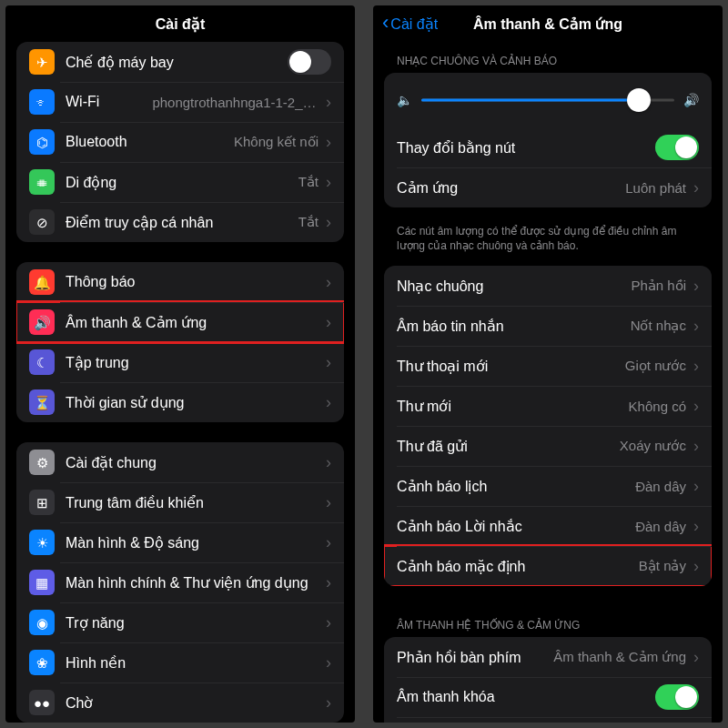 This screenshot has width=728, height=728. I want to click on settings-row: Cảm ứng hệ thống, so click(548, 720).